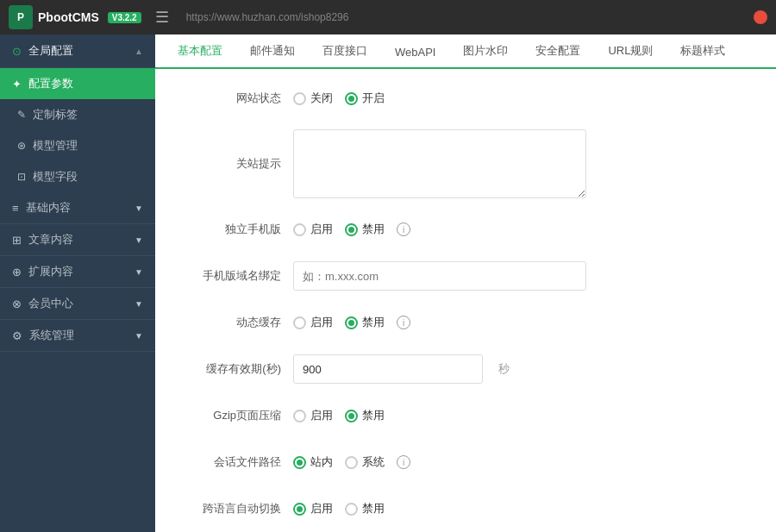 The width and height of the screenshot is (776, 532). What do you see at coordinates (466, 462) in the screenshot?
I see `form-row-session-path: 会话文件路径 站内 系统 i` at bounding box center [466, 462].